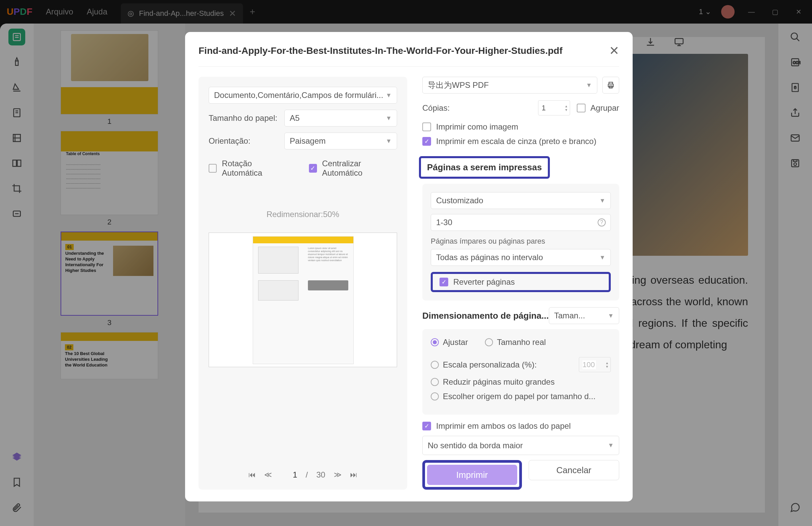 This screenshot has height=526, width=812. Describe the element at coordinates (303, 96) in the screenshot. I see `content-select: Documento,Comentário,Campos de formulári…` at that location.